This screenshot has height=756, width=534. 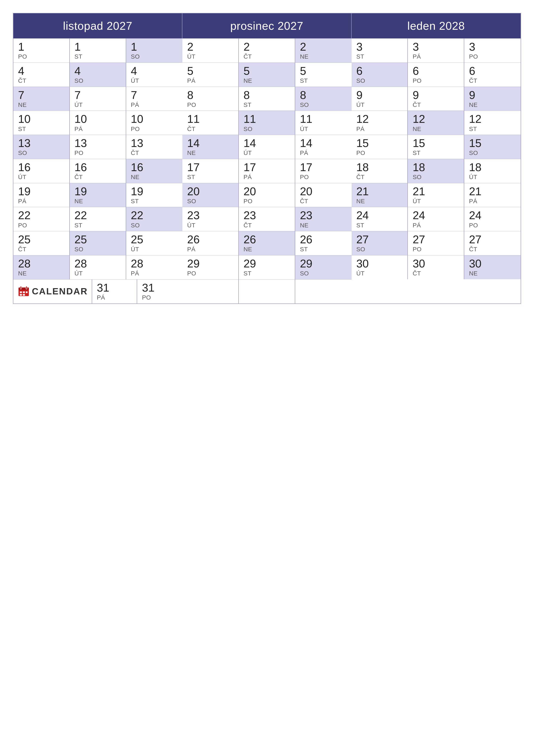 I want to click on day-cell: 20PO, so click(x=267, y=195).